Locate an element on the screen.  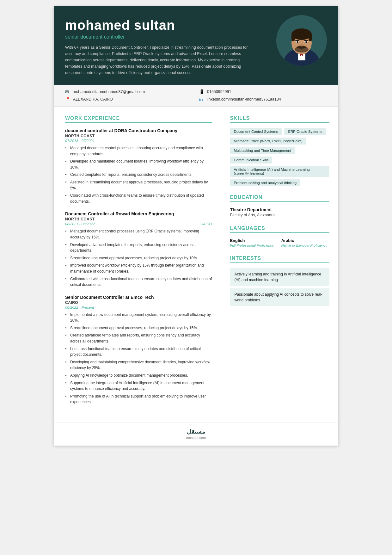
education-section: EDUCATION Theatre Department Faculty of … is located at coordinates (279, 206).